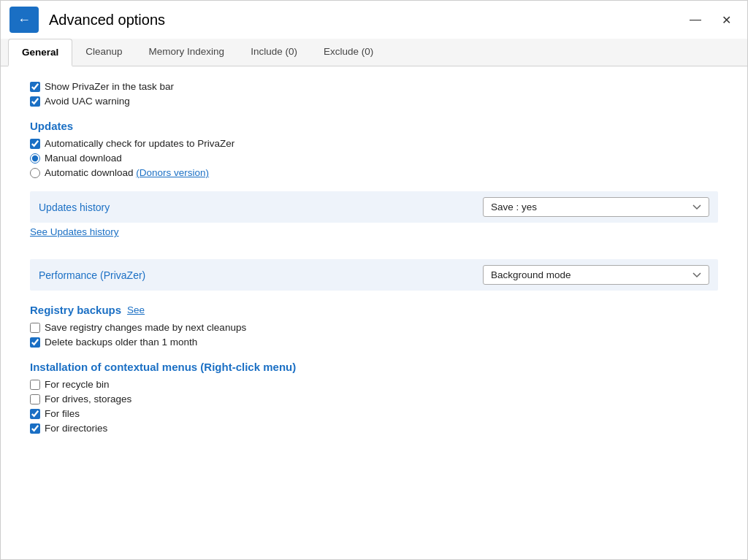 The width and height of the screenshot is (748, 560). Describe the element at coordinates (107, 20) in the screenshot. I see `window-title: Advanced options` at that location.